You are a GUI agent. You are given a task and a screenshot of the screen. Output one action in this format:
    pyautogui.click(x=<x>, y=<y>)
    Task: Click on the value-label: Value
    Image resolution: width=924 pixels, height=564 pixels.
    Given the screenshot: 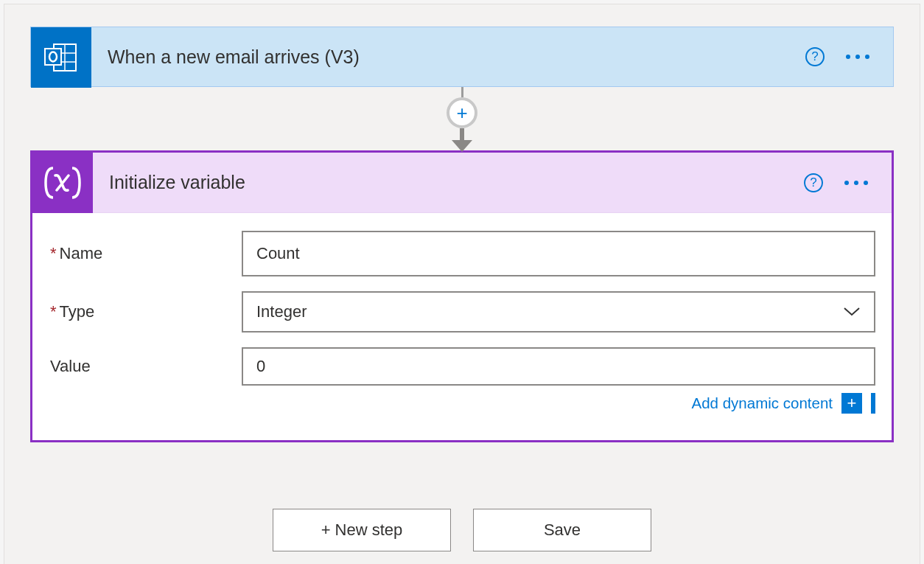 What is the action you would take?
    pyautogui.click(x=145, y=366)
    